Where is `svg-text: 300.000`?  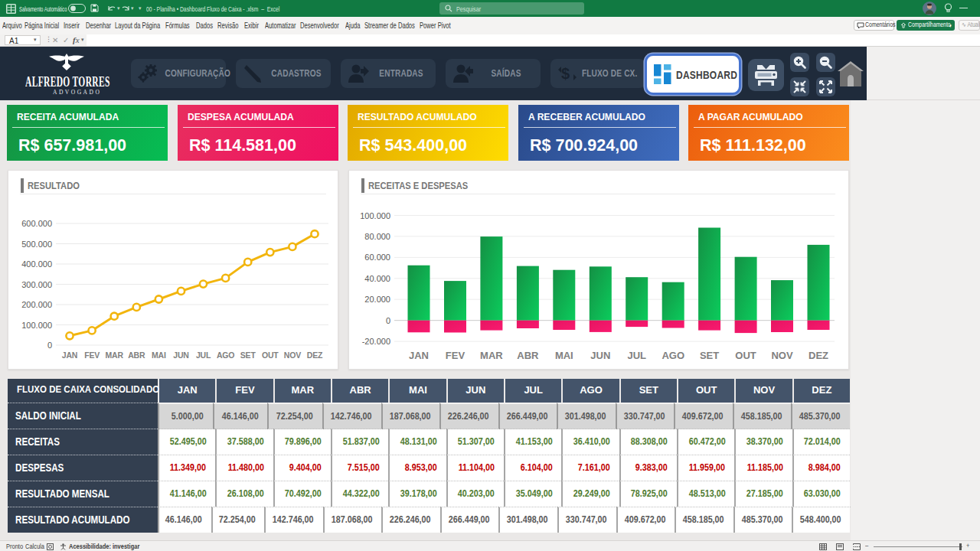
svg-text: 300.000 is located at coordinates (37, 285).